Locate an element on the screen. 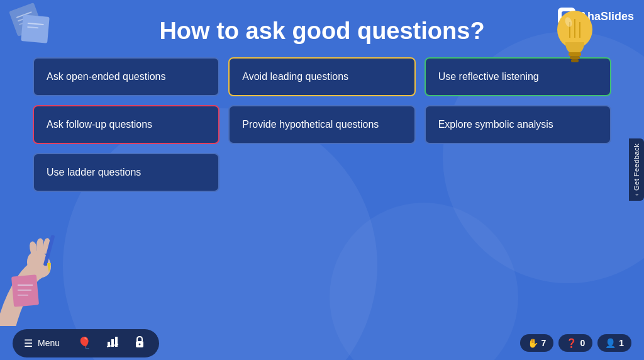 The image size is (644, 360). celebrate-icon: 🎈 is located at coordinates (84, 343).